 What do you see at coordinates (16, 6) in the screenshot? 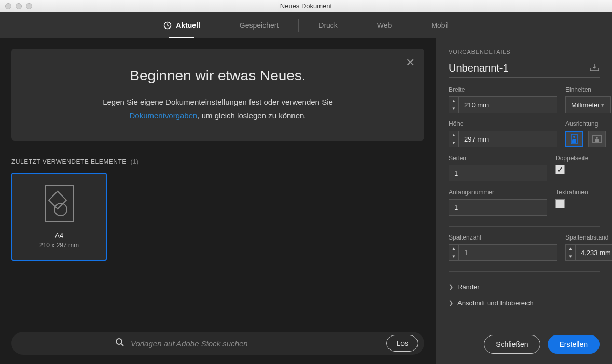
I see `traffic-lights` at bounding box center [16, 6].